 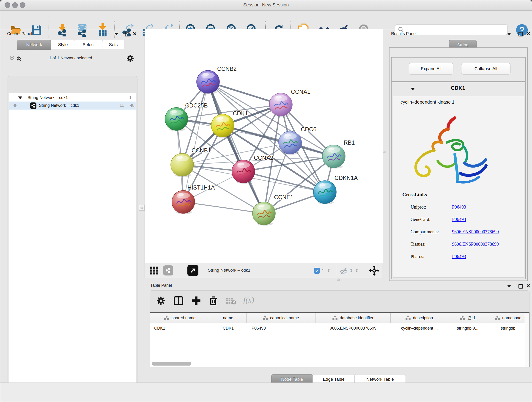 What do you see at coordinates (12, 58) in the screenshot?
I see `collapse-all-networks-icon` at bounding box center [12, 58].